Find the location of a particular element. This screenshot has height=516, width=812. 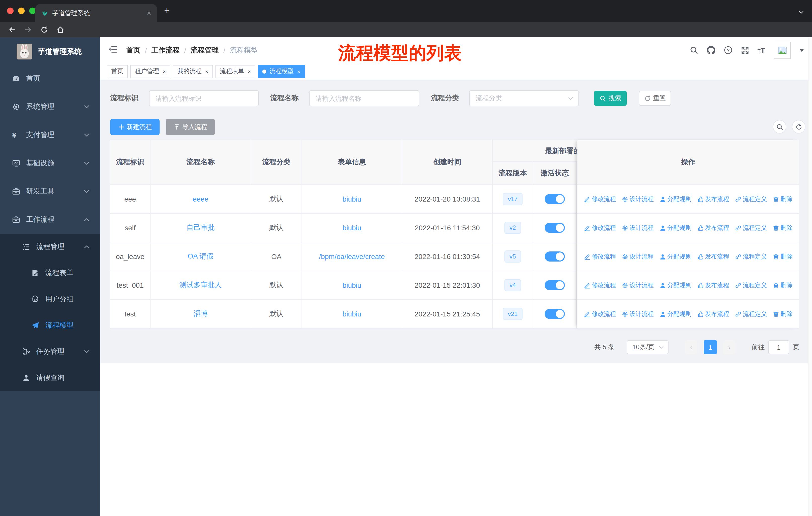

sidebar-item-system: 系统管理 is located at coordinates (50, 107).